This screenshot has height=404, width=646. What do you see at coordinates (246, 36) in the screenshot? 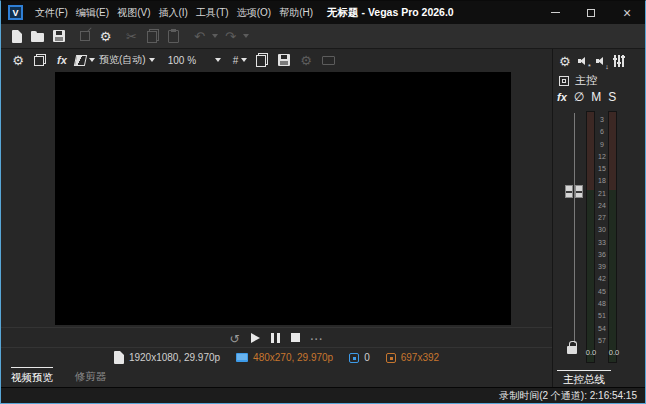
I see `redo-dropdown-button` at bounding box center [246, 36].